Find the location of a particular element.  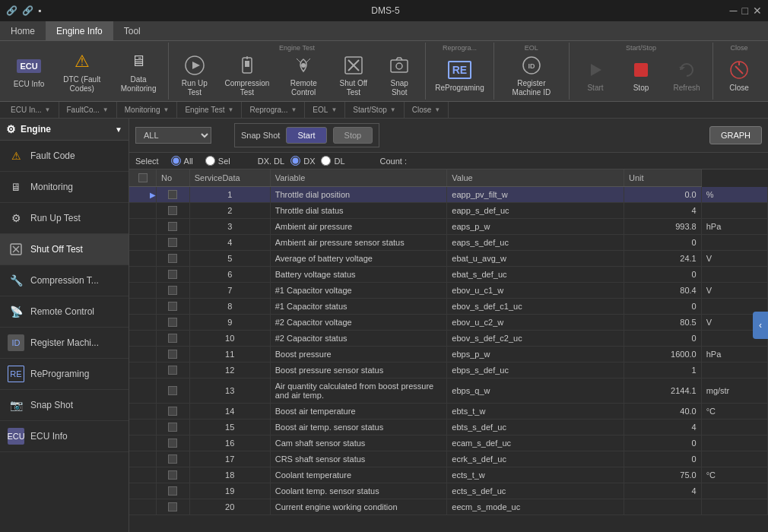

sidebar-item-snap-shot: 📷 Snap Shot is located at coordinates (64, 406).